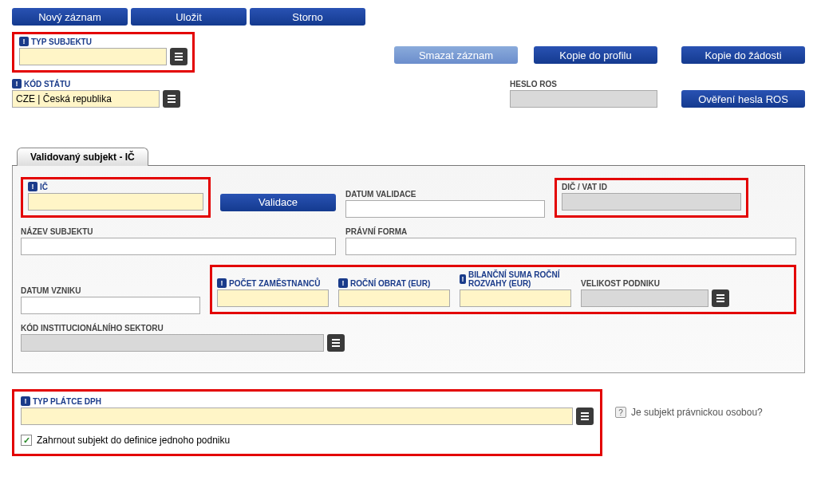  I want to click on new-record-button: Nový záznam, so click(70, 17).